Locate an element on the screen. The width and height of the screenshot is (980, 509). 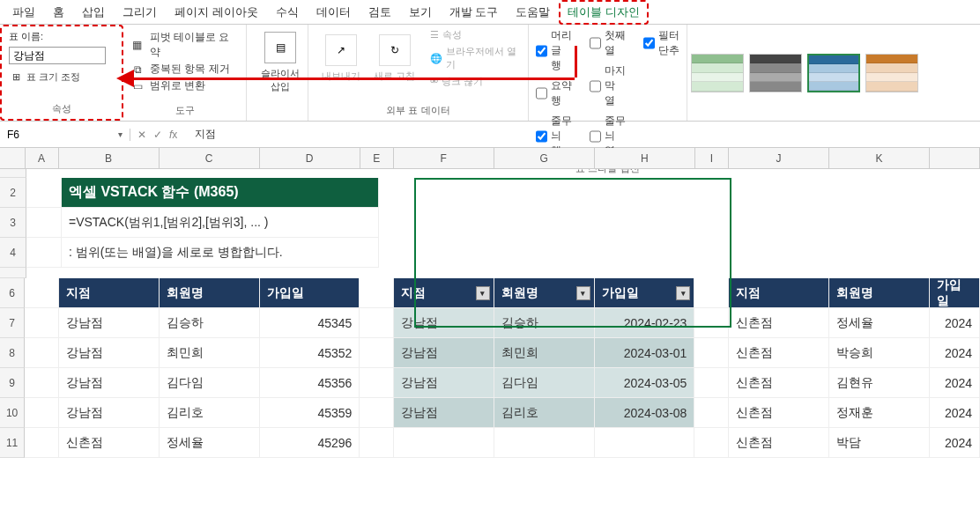
summarize-pivot-button: ▦ 피벗 테이블로 요약 is located at coordinates (185, 45).